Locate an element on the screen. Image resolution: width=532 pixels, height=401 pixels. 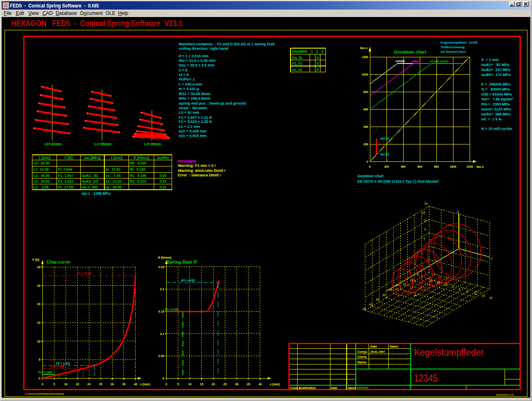
svg-text: Kegelstumpffeder is located at coordinates (449, 352).